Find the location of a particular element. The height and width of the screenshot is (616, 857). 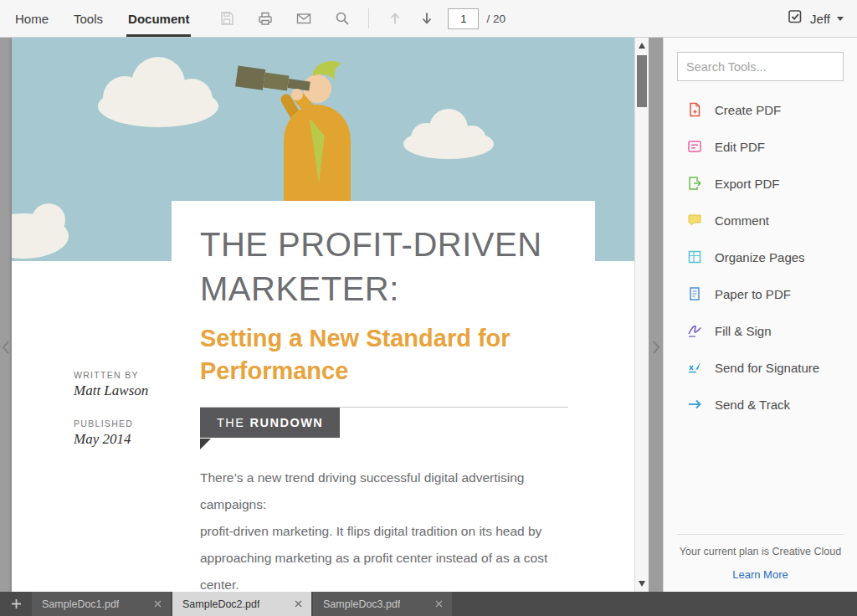

tool-label: Fill & Sign is located at coordinates (743, 331).